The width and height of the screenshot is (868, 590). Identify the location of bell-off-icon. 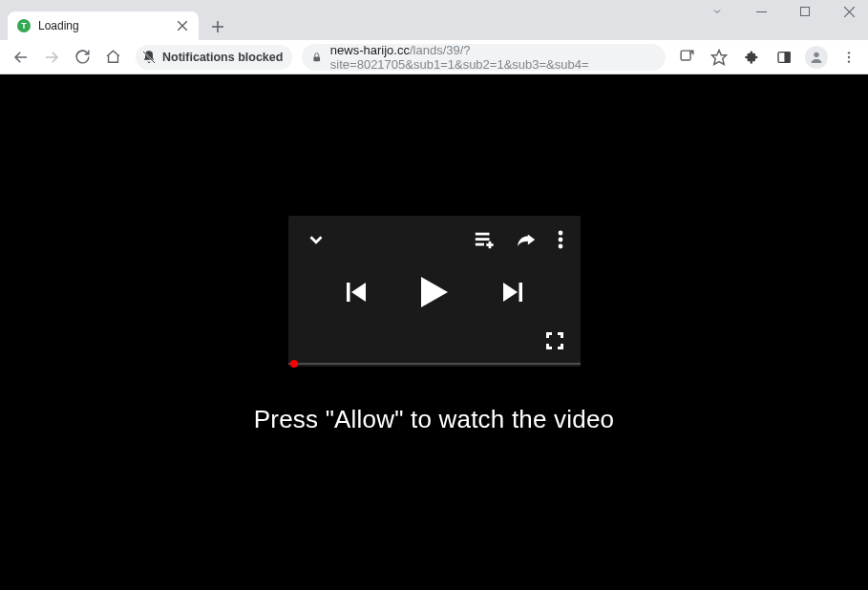
(149, 57).